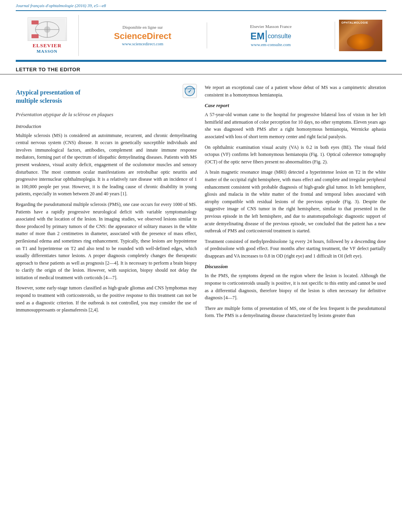 Image resolution: width=402 pixels, height=532 pixels. Describe the element at coordinates (295, 267) in the screenshot. I see `discussion-heading: Discussion` at that location.